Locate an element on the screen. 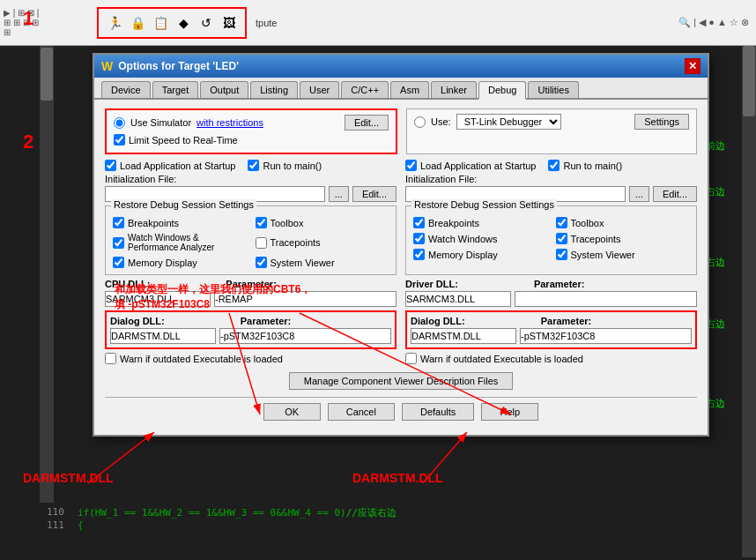  line-num-110: 110 is located at coordinates (62, 513).